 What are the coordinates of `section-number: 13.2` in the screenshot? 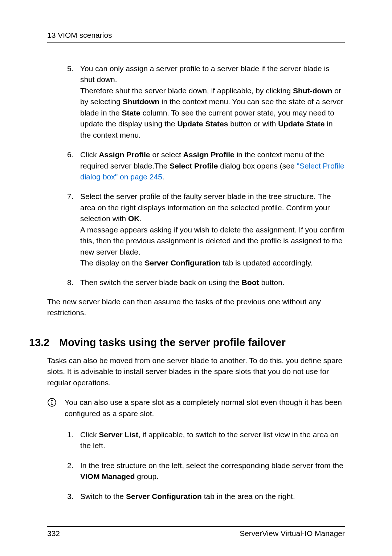 It's located at (44, 343).